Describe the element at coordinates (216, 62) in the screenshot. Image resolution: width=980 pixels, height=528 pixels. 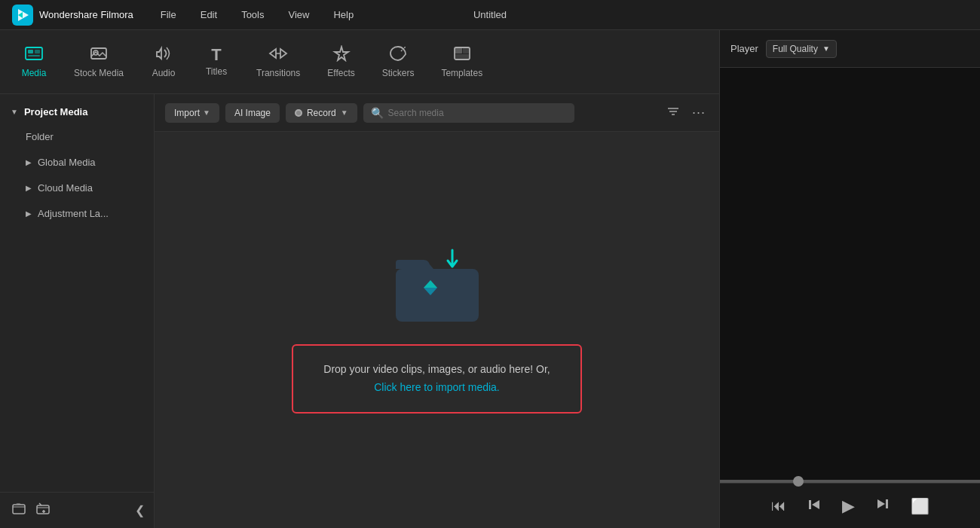
I see `tab-titles: T Titles` at that location.